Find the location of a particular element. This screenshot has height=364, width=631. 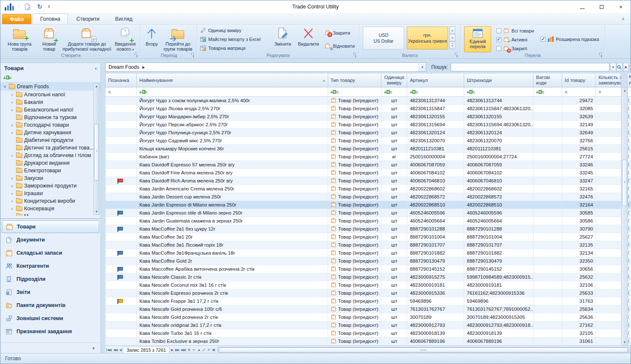

tree-item: › Відпочинок та туризм is located at coordinates (51, 117).